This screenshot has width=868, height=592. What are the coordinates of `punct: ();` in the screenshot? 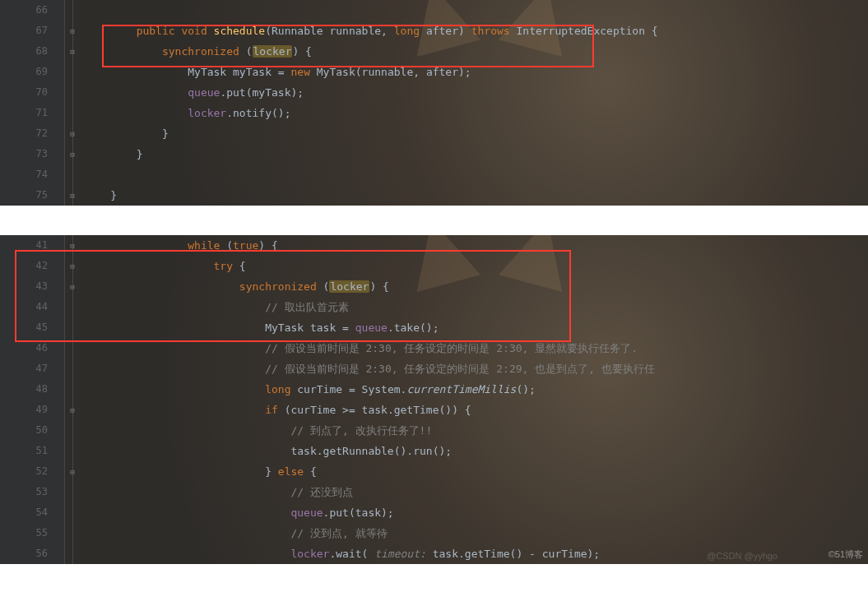 It's located at (429, 327).